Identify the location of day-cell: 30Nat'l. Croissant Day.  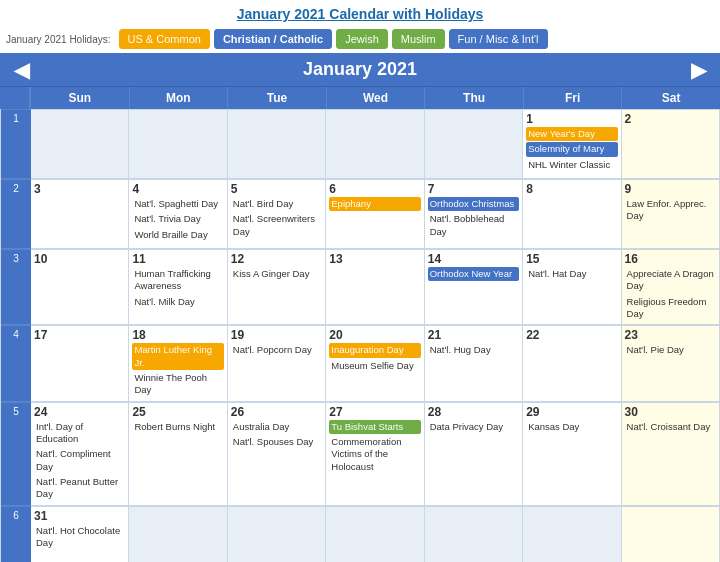
(671, 454).